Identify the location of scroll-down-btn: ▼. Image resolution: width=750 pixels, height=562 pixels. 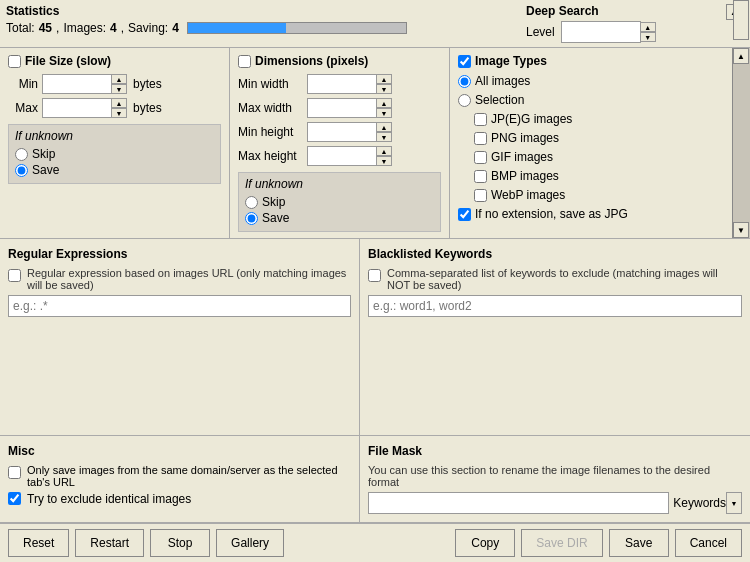
(741, 230).